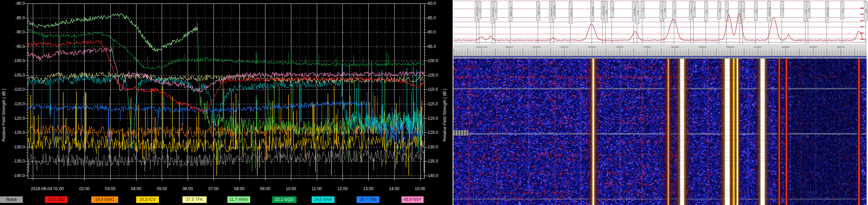  What do you see at coordinates (15, 89) in the screenshot?
I see `y-tick-left: -110.0` at bounding box center [15, 89].